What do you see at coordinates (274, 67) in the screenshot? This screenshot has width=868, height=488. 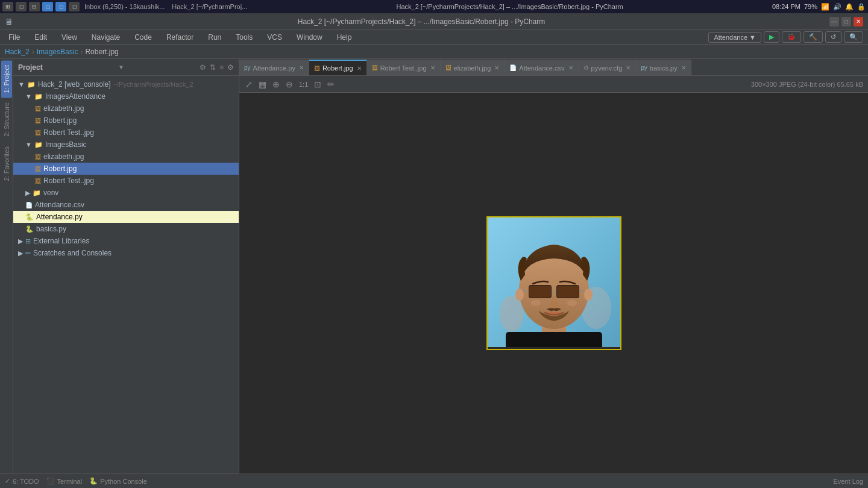 I see `tab-attendance-py: py Attendance.py ✕` at bounding box center [274, 67].